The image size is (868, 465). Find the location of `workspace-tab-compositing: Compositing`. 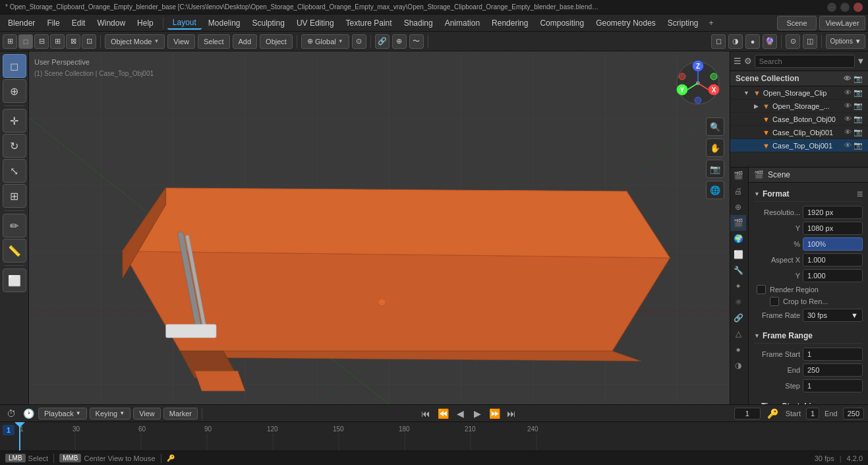

workspace-tab-compositing: Compositing is located at coordinates (562, 23).